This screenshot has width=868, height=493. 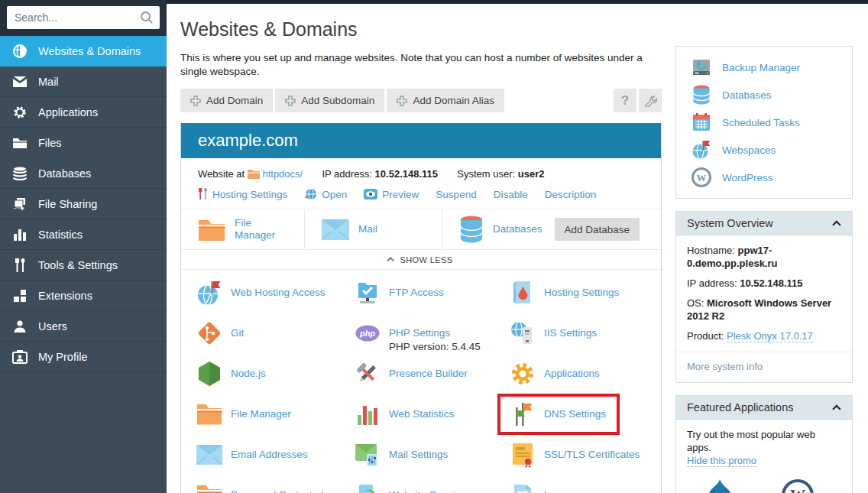 I want to click on httpdocs-link: httpdocs/, so click(x=283, y=174).